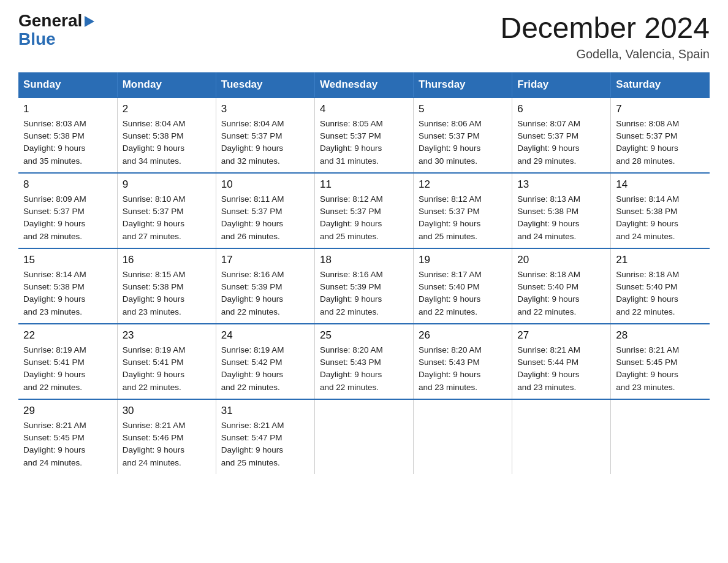  Describe the element at coordinates (167, 142) in the screenshot. I see `day-info: Sunrise: 8:04 AMSunset: 5:38 PMDaylight:…` at that location.